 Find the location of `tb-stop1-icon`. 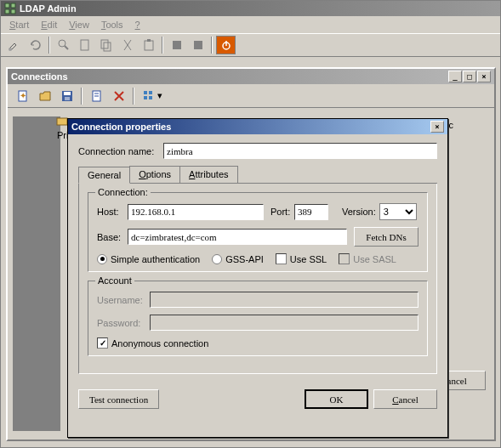

tb-stop1-icon is located at coordinates (177, 45).